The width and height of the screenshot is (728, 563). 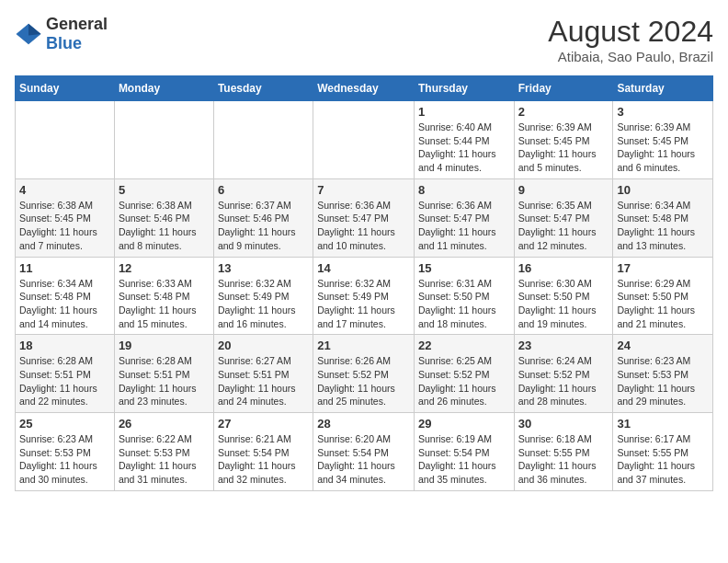 I want to click on calendar-cell: 12Sunrise: 6:33 AMSunset: 5:48 PMDayligh…, so click(x=164, y=296).